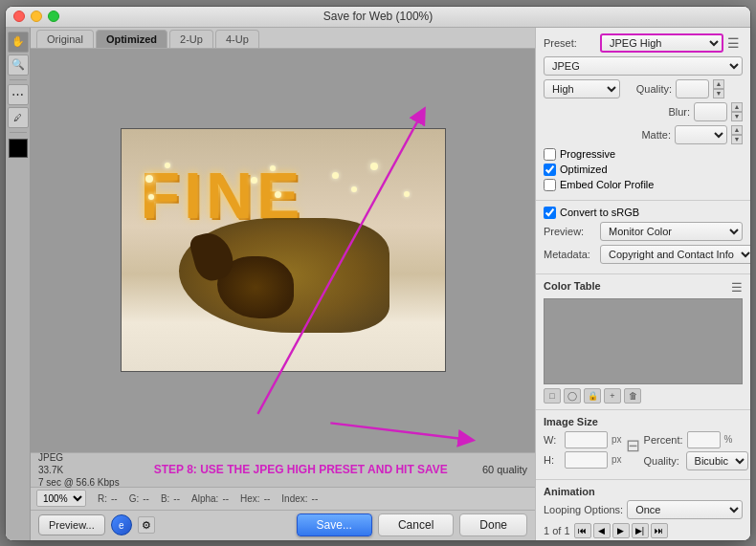 This screenshot has height=546, width=756. Describe the element at coordinates (648, 89) in the screenshot. I see `quality-label: Quality:` at that location.